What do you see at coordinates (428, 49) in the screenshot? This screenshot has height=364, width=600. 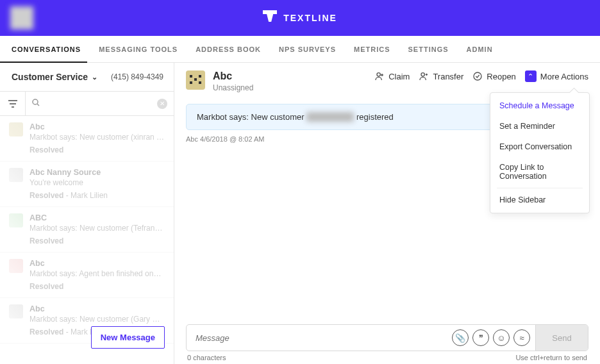 I see `nav-tab-settings: SETTINGS` at bounding box center [428, 49].